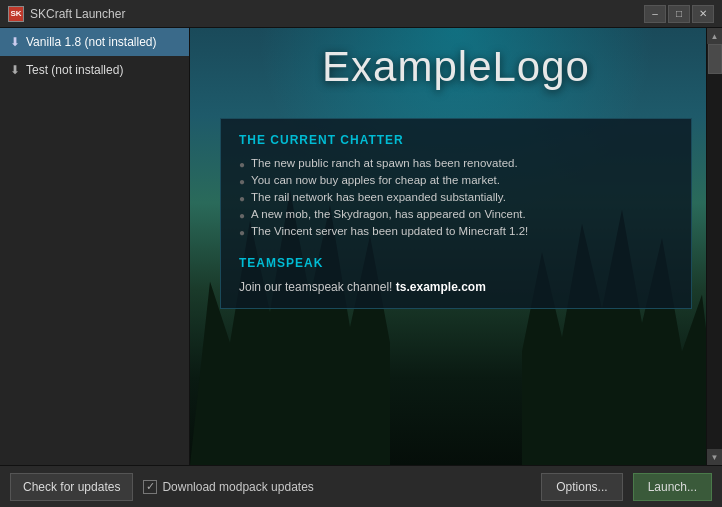  Describe the element at coordinates (388, 214) in the screenshot. I see `chatter-item-4: A new mob, the Skydragon, has appeared o…` at that location.